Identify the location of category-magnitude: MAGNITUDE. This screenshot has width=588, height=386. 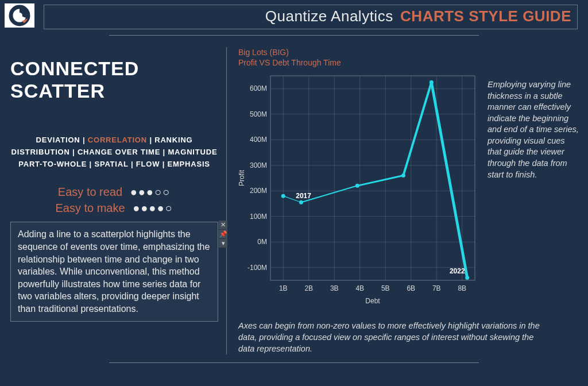
(192, 152).